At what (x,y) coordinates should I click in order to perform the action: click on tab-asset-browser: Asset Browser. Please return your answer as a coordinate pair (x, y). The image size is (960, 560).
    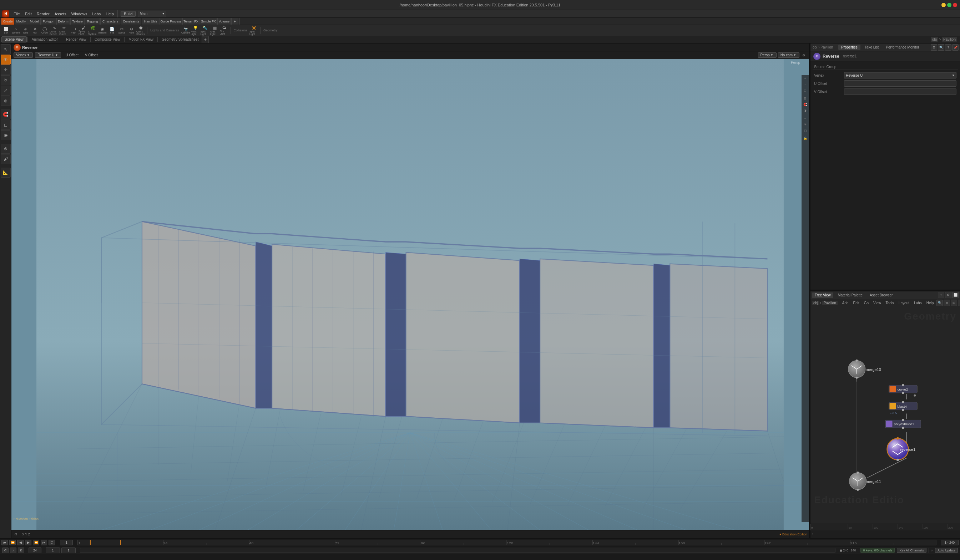
    Looking at the image, I should click on (881, 295).